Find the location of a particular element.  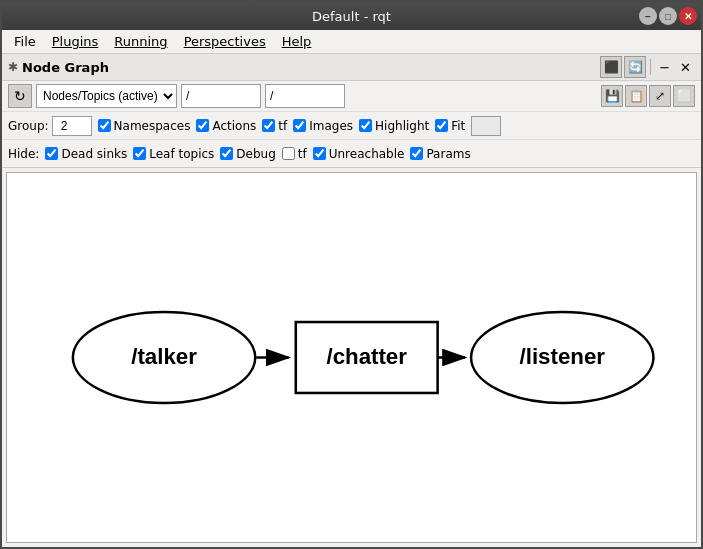

panel-dash-btn: − is located at coordinates (664, 68).